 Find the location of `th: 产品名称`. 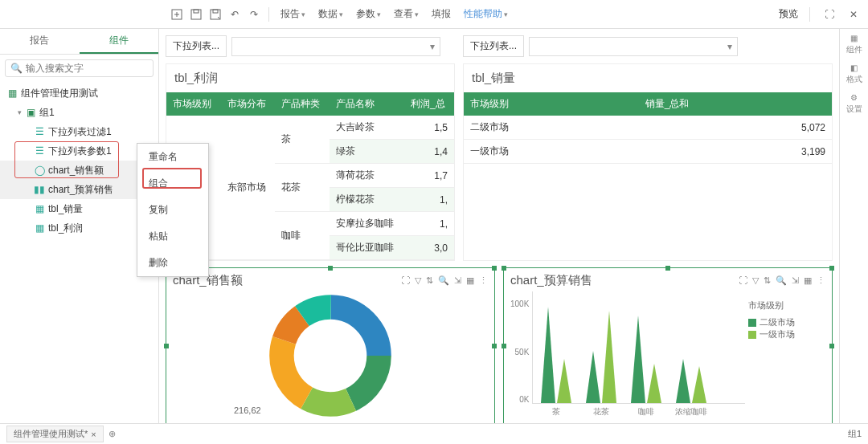

th: 产品名称 is located at coordinates (366, 104).